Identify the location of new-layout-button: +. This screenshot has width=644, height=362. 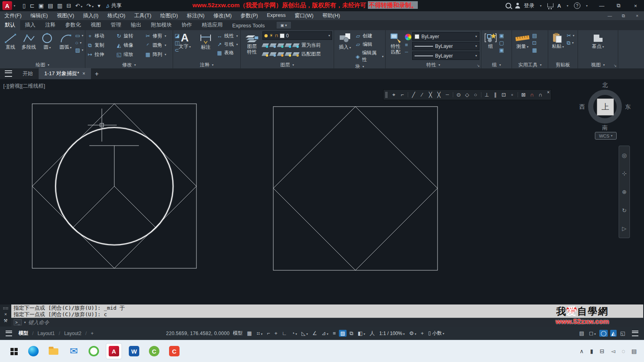
(92, 333).